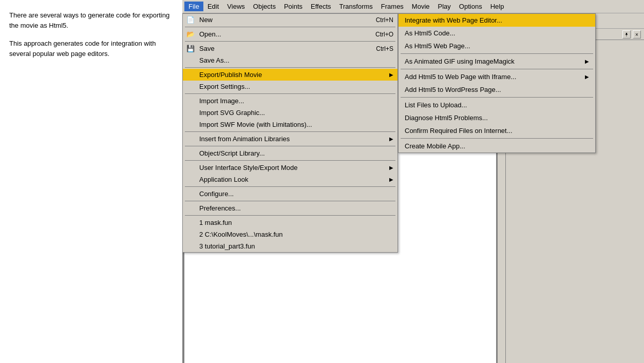 This screenshot has width=644, height=363. Describe the element at coordinates (290, 234) in the screenshot. I see `menu-item-recent-2: 2 C:\KoolMoves\...\mask.fun` at that location.